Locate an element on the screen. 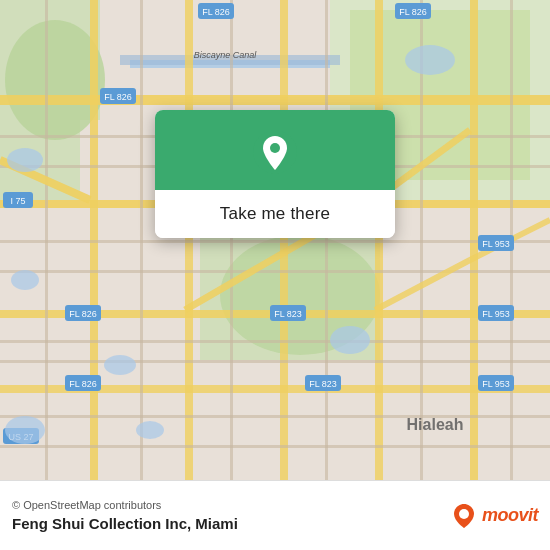 The width and height of the screenshot is (550, 550). svg-text: I 75 is located at coordinates (18, 201).